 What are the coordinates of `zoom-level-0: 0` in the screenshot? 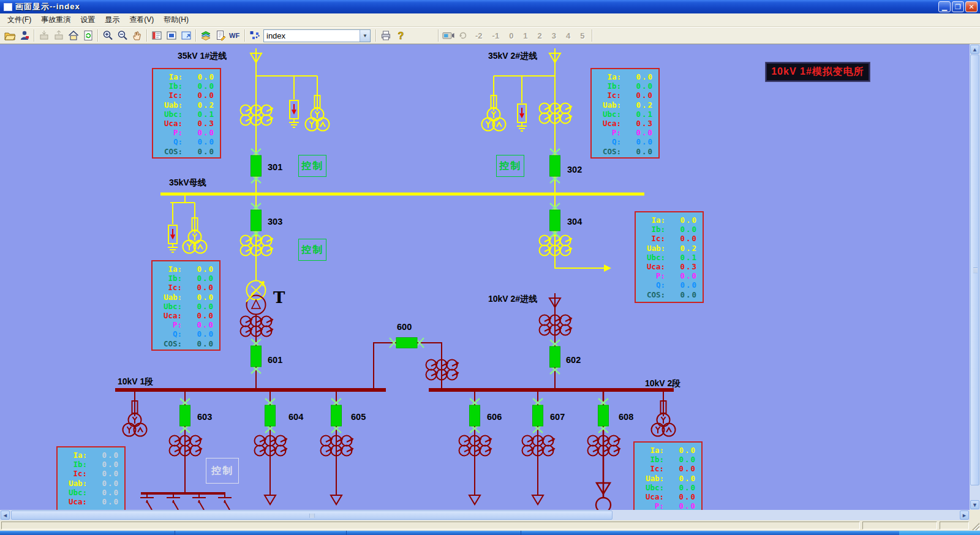 It's located at (511, 36).